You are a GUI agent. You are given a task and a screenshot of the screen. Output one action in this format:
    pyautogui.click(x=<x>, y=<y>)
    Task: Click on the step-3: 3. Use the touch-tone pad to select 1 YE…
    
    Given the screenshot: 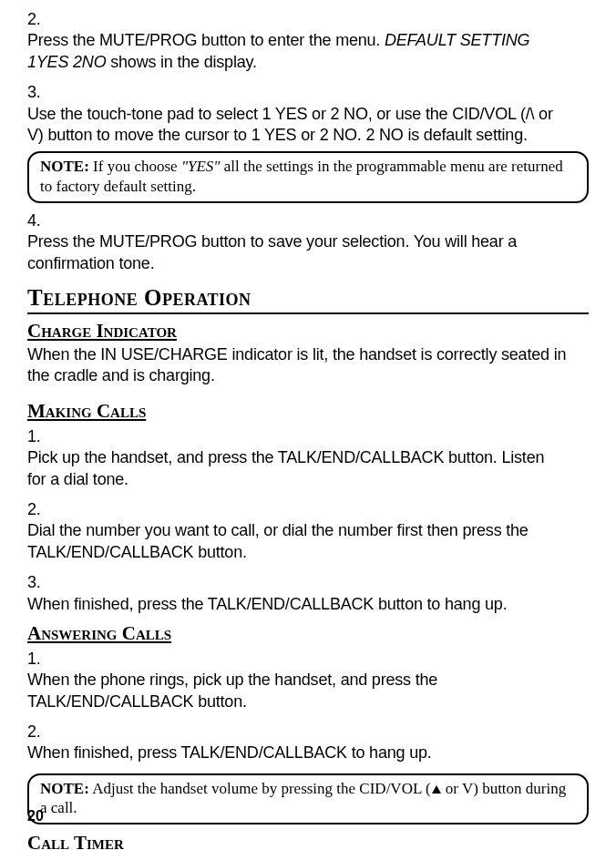 What is the action you would take?
    pyautogui.click(x=308, y=114)
    